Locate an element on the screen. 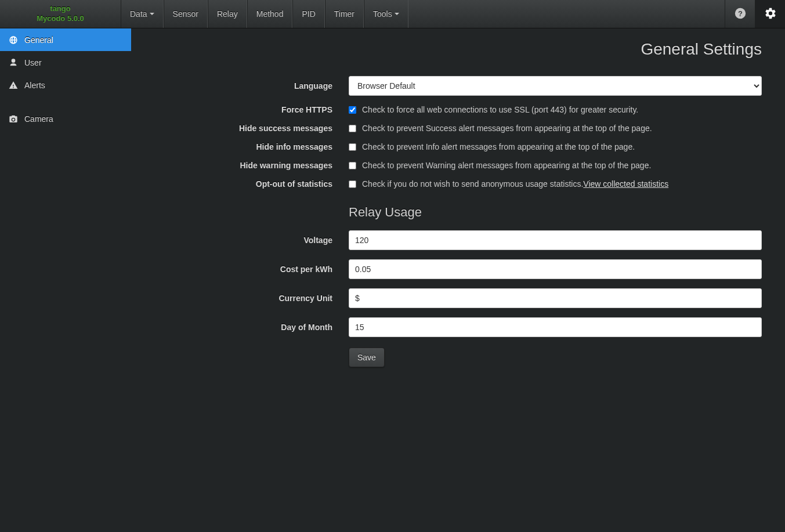 Image resolution: width=785 pixels, height=532 pixels. hide-info-checkbox is located at coordinates (353, 147).